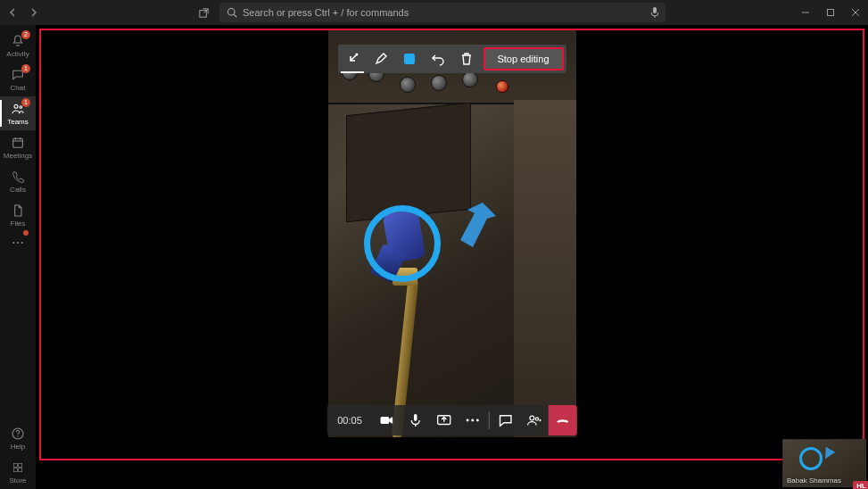 This screenshot has height=489, width=868. I want to click on trash-icon, so click(466, 59).